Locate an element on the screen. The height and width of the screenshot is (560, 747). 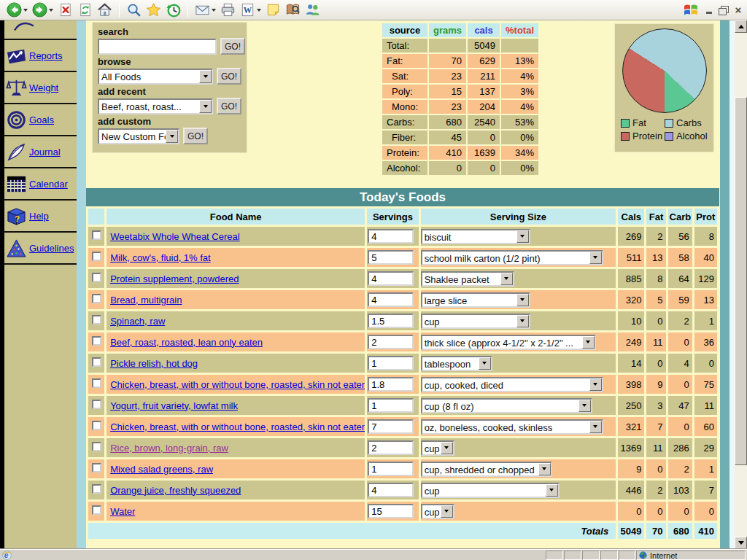
serving-size-select: cup, shredded or chopped is located at coordinates (487, 470).